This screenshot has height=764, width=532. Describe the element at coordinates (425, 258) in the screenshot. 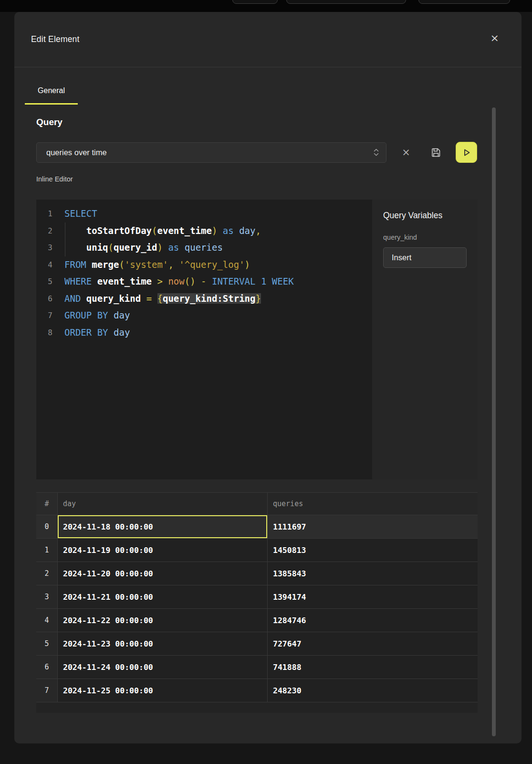

I see `insert-variable-button: Insert` at that location.